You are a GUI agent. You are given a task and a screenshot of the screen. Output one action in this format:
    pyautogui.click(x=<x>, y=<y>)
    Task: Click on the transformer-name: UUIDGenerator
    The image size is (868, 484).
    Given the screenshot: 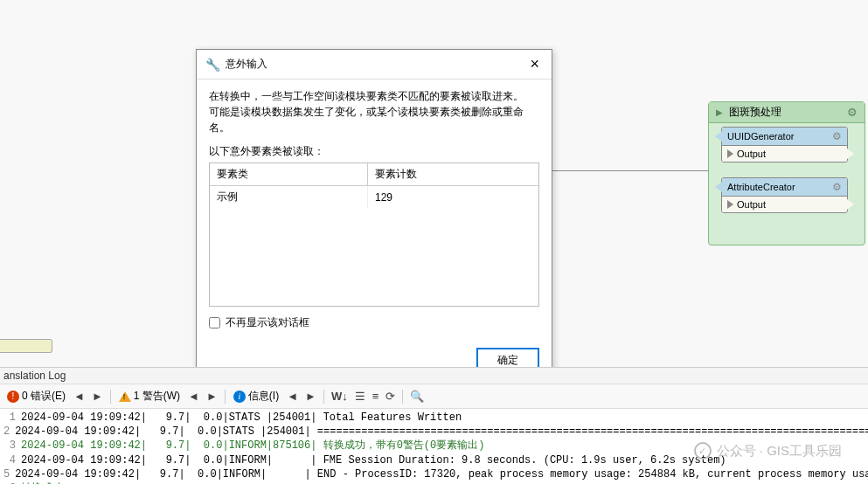 What is the action you would take?
    pyautogui.click(x=760, y=136)
    